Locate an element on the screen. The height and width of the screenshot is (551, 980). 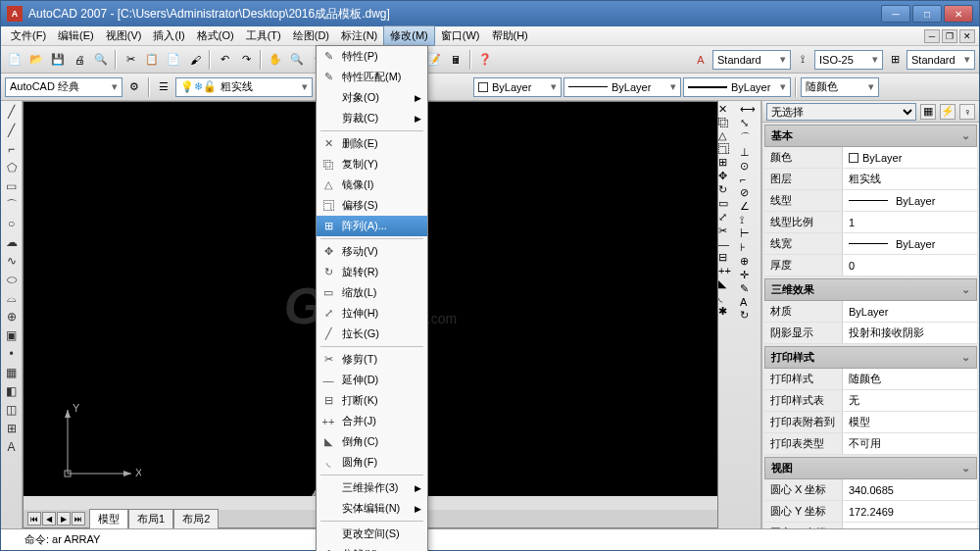
tab-prev-icon: ◀ is located at coordinates (49, 519).